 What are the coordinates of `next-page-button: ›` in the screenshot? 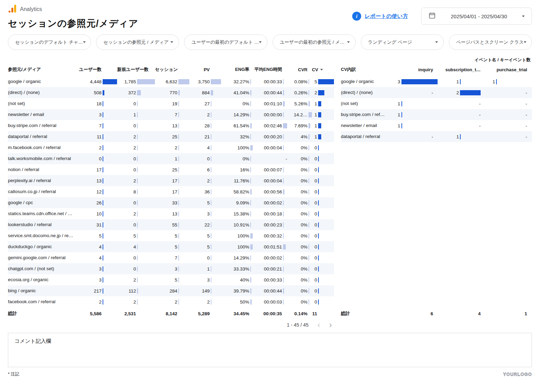 It's located at (331, 325).